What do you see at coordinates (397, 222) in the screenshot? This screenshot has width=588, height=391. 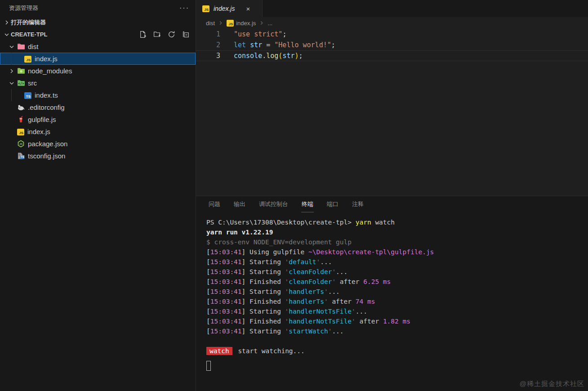 I see `terminal-line: PS C:\Users\17308\Desktop\create-tpl> ya…` at bounding box center [397, 222].